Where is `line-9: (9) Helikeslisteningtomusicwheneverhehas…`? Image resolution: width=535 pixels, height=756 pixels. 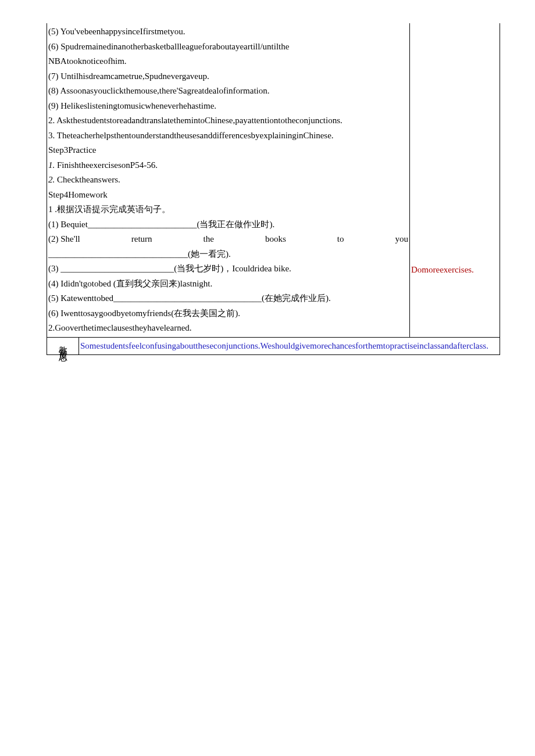
line-9: (9) Helikeslisteningtomusicwheneverhehas… is located at coordinates (228, 106).